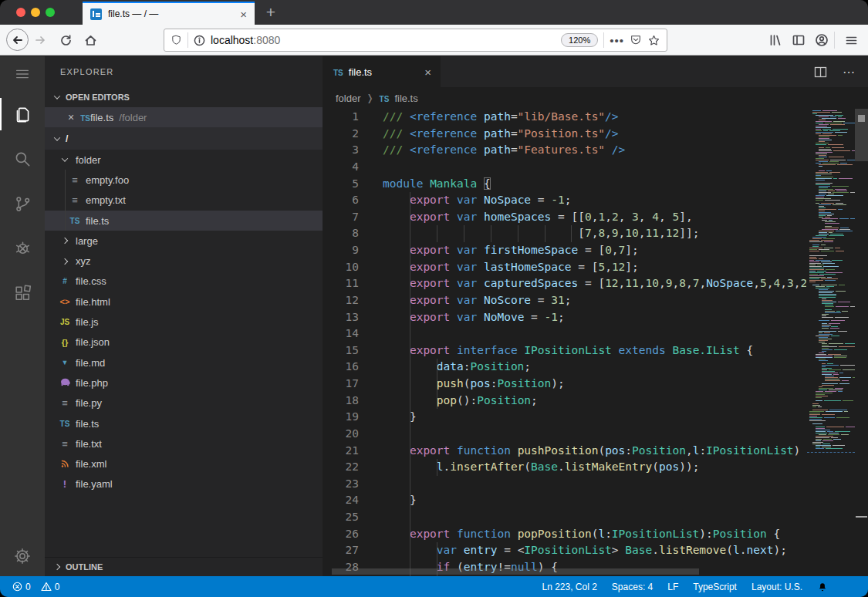  What do you see at coordinates (22, 114) in the screenshot?
I see `activity-explorer-button` at bounding box center [22, 114].